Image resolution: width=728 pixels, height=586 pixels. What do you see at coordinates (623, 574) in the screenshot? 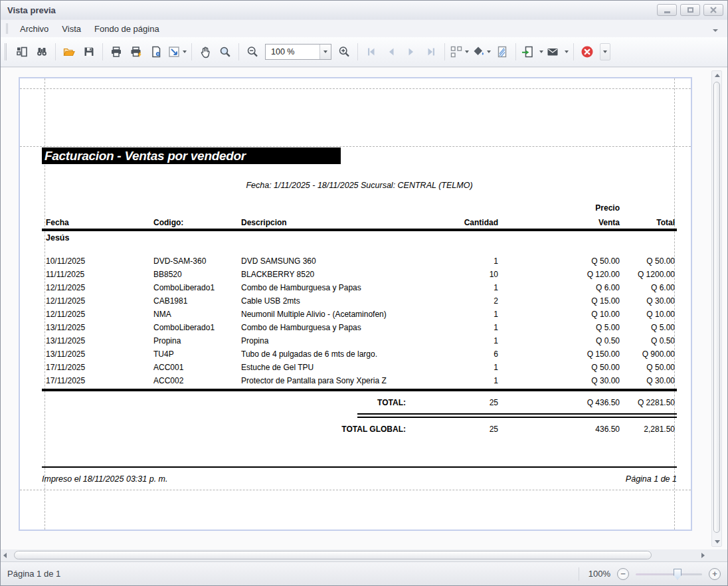
I see `zoom-decrease-button: −` at bounding box center [623, 574].